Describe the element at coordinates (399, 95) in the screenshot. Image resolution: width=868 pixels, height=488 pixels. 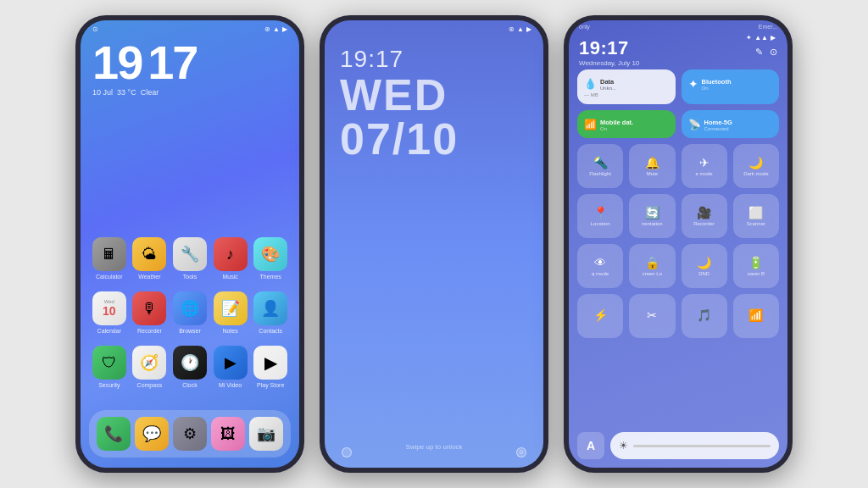
I see `phone2-day: WED` at that location.